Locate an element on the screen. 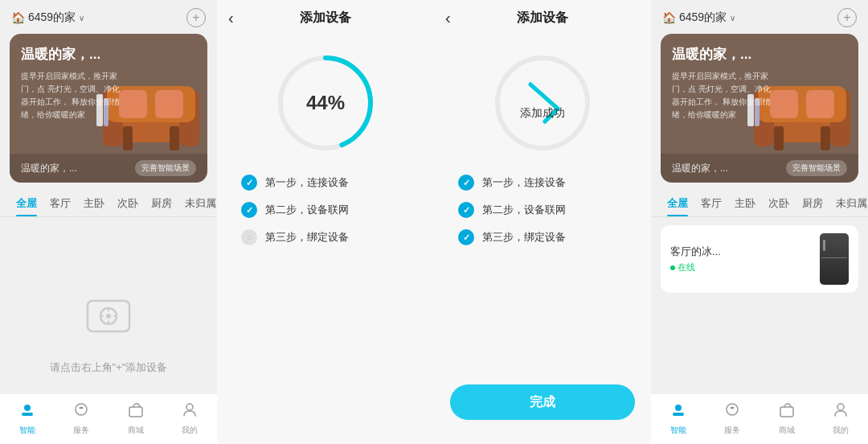 The width and height of the screenshot is (868, 444). home-title-row-1: 🏠 6459的家 ∨ is located at coordinates (48, 18).